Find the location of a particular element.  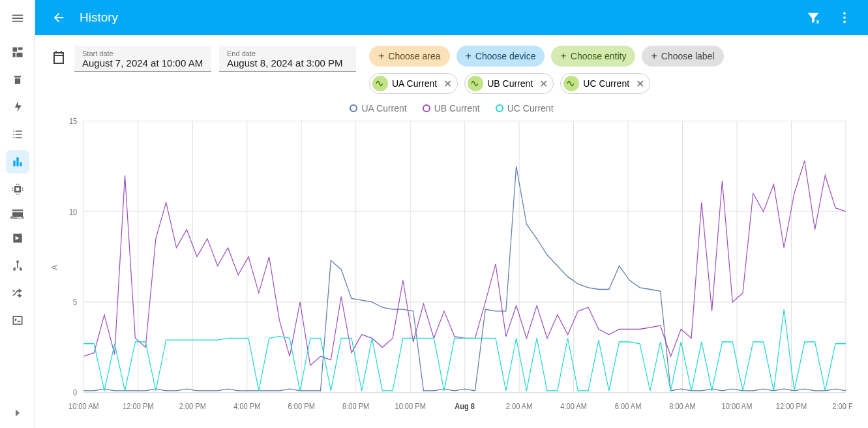

svg-text: 15 is located at coordinates (73, 121).